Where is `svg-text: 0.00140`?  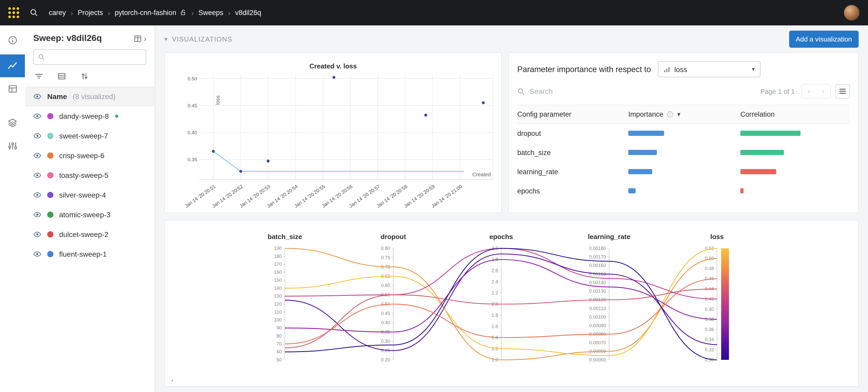
svg-text: 0.00140 is located at coordinates (597, 283).